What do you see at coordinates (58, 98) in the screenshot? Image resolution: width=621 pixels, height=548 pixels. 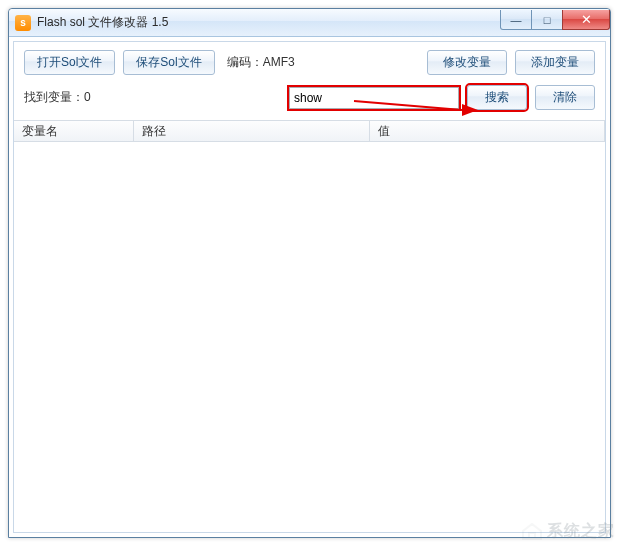 I see `found-count-label: 找到变量：0` at bounding box center [58, 98].